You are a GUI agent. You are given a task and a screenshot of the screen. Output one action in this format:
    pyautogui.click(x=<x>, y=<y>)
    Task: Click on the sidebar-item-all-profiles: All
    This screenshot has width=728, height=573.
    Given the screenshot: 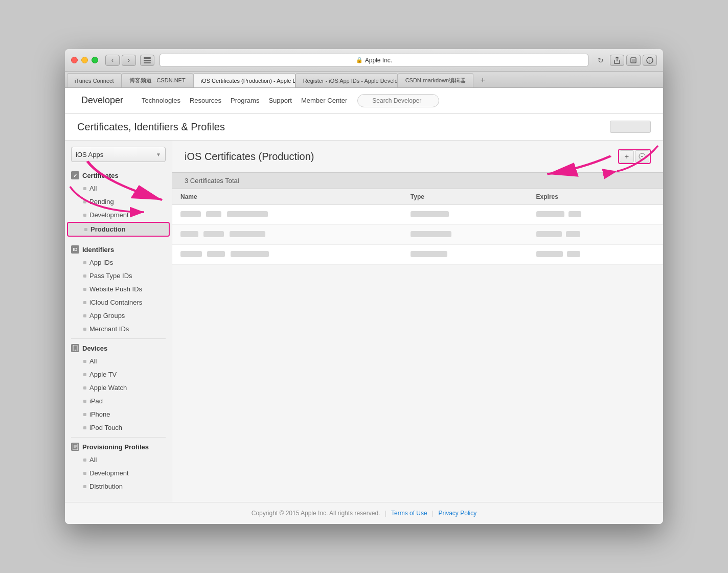 What is the action you would take?
    pyautogui.click(x=119, y=460)
    